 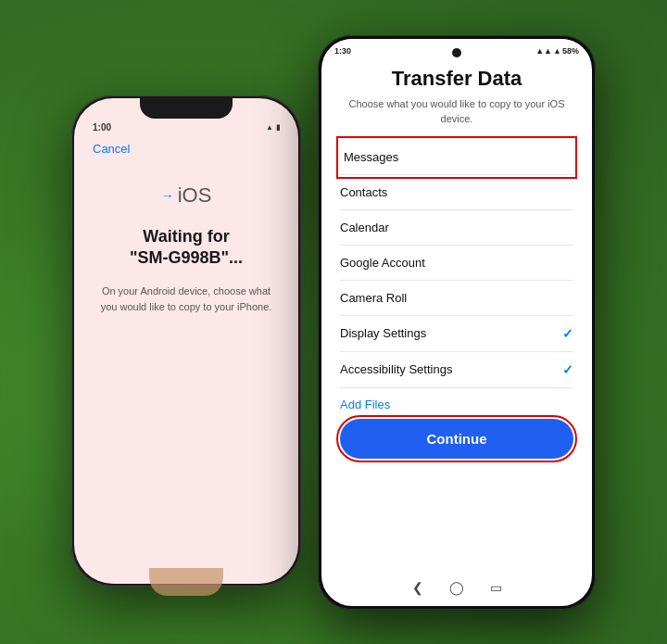 What do you see at coordinates (418, 587) in the screenshot?
I see `back-nav-icon: ❮` at bounding box center [418, 587].